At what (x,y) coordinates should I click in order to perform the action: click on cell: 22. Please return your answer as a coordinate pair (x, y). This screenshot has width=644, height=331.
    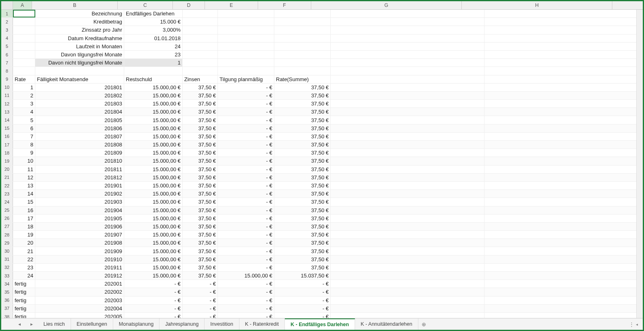
    Looking at the image, I should click on (24, 260).